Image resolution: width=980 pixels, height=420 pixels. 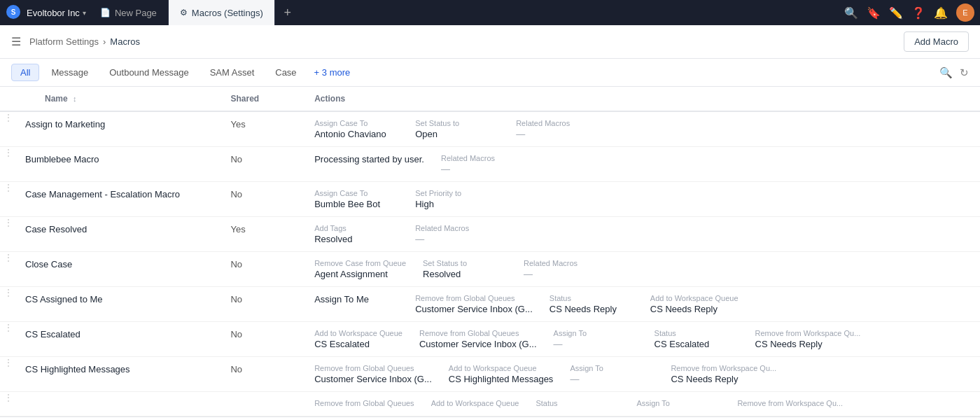 I want to click on macro-name, so click(x=119, y=405).